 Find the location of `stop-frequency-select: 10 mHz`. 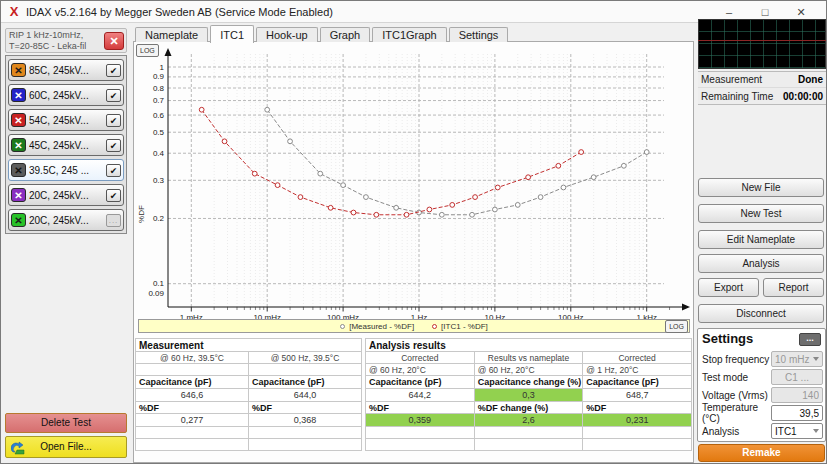

stop-frequency-select: 10 mHz is located at coordinates (797, 359).